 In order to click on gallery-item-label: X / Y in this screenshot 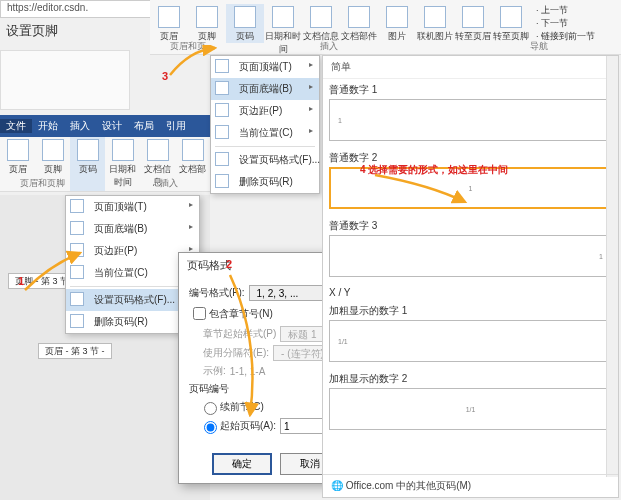, I will do `click(470, 292)`.